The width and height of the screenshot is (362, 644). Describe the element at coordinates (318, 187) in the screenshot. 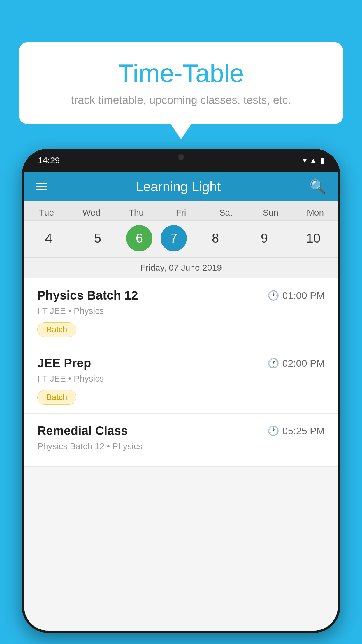

I see `search-icon: 🔍` at that location.